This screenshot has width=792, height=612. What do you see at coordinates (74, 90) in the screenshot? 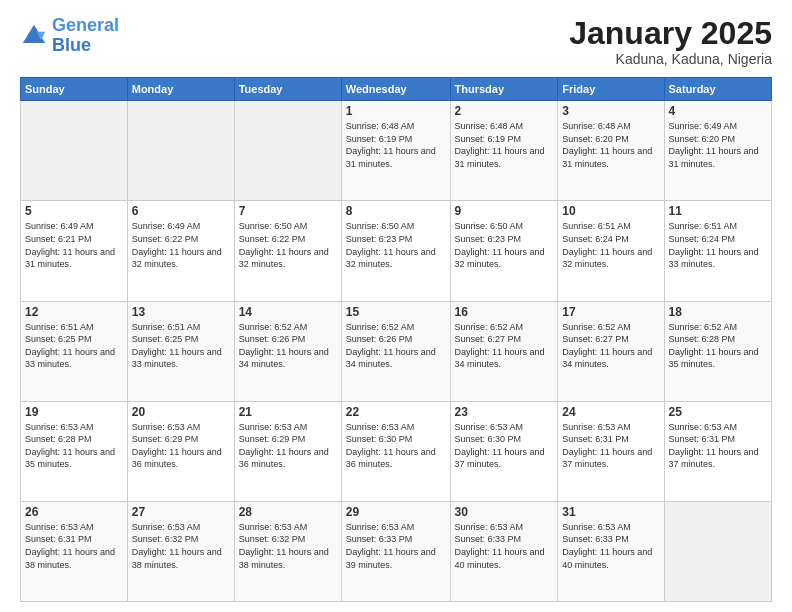
I see `header-sunday: Sunday` at bounding box center [74, 90].